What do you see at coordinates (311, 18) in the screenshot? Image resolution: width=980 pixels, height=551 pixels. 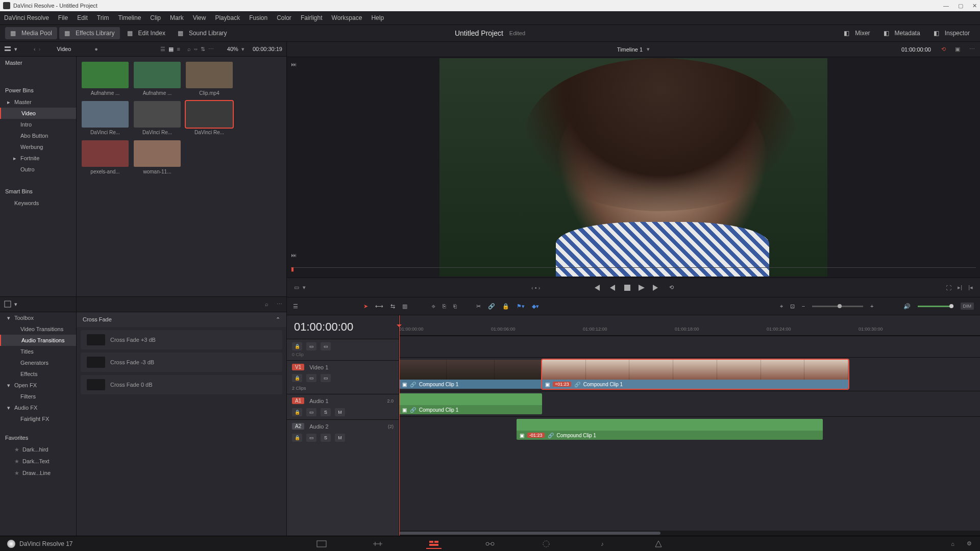 I see `menu-fairlight: Fairlight` at bounding box center [311, 18].